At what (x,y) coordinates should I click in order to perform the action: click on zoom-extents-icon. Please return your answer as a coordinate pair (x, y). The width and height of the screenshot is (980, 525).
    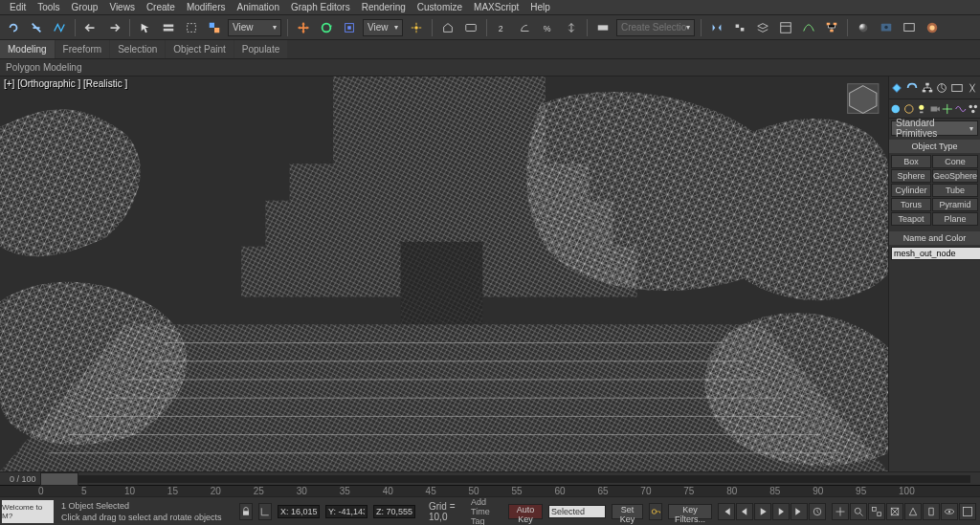
    Looking at the image, I should click on (895, 512).